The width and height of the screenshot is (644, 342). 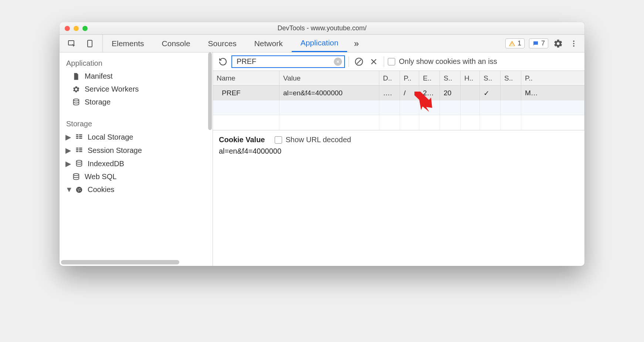 I want to click on col-name: Name, so click(x=246, y=78).